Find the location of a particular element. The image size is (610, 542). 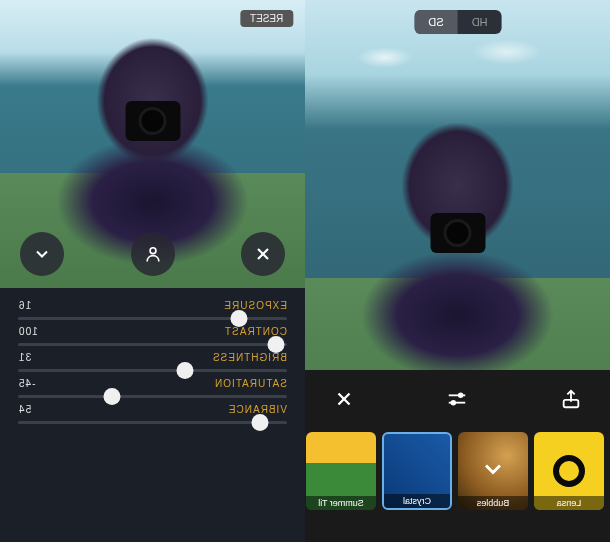

filter-lensa: Lensa is located at coordinates (569, 471).